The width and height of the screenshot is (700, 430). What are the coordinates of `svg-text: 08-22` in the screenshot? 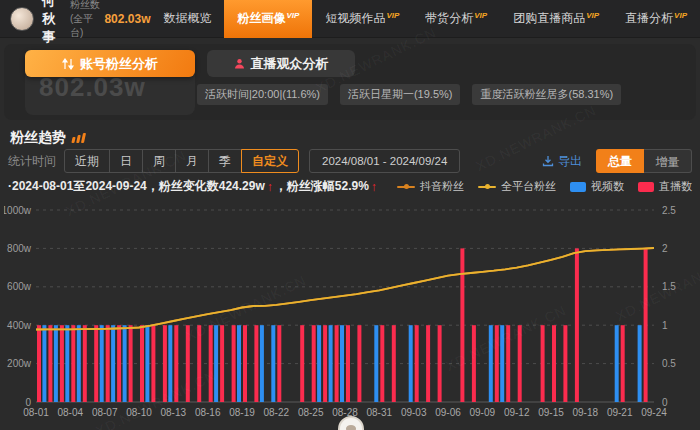 It's located at (277, 412).